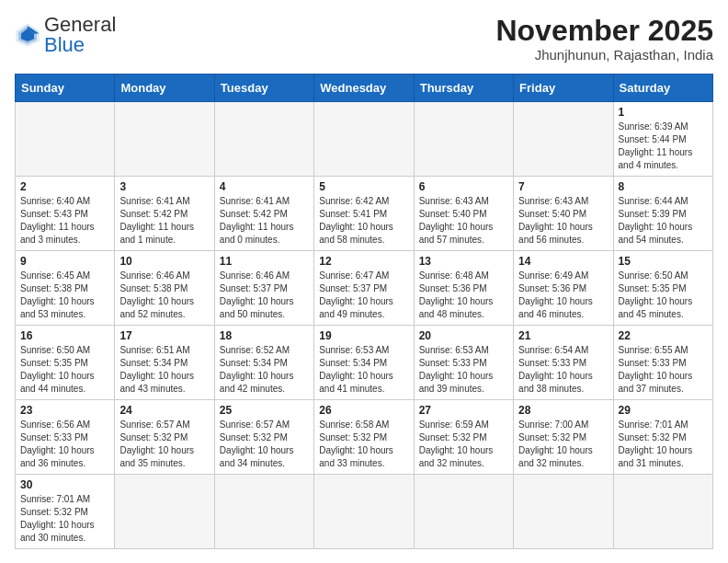  I want to click on day-number: 16, so click(64, 336).